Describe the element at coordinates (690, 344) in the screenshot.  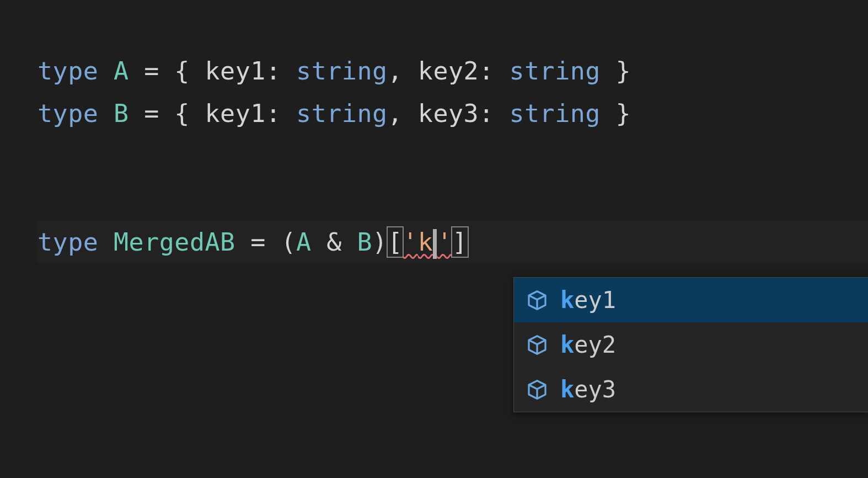
I see `intellisense-popup: key1 key2 key3` at that location.